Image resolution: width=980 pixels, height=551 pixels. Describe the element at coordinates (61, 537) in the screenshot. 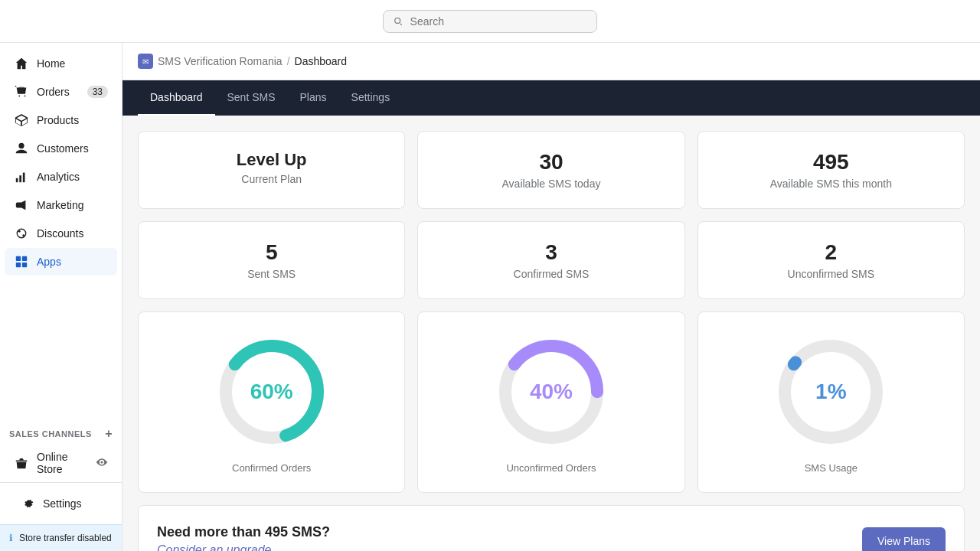

I see `store-transfer-banner: ℹ Store transfer disabled` at that location.